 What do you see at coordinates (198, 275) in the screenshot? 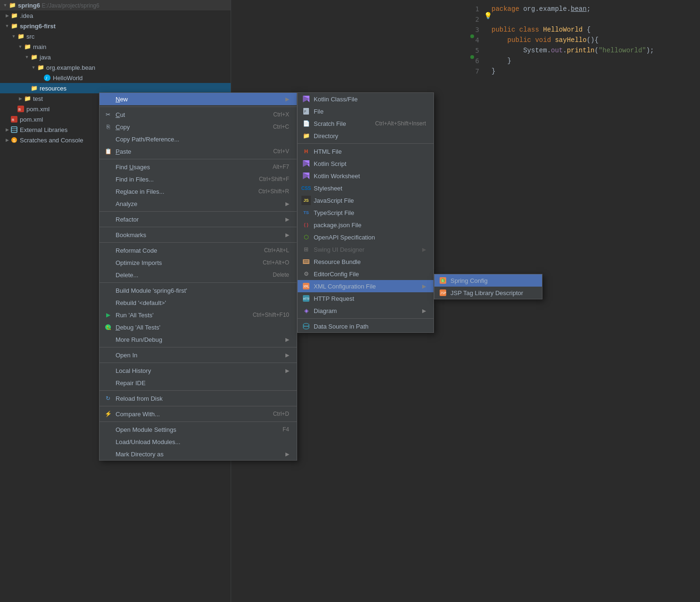
I see `menu-item-delete: Delete... Delete` at bounding box center [198, 275].